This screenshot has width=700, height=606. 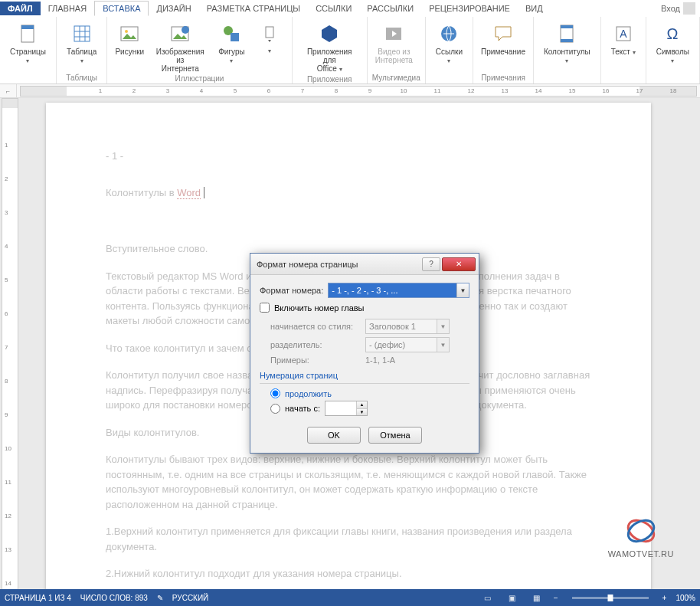 I want to click on tab-вид: ВИД, so click(x=535, y=8).